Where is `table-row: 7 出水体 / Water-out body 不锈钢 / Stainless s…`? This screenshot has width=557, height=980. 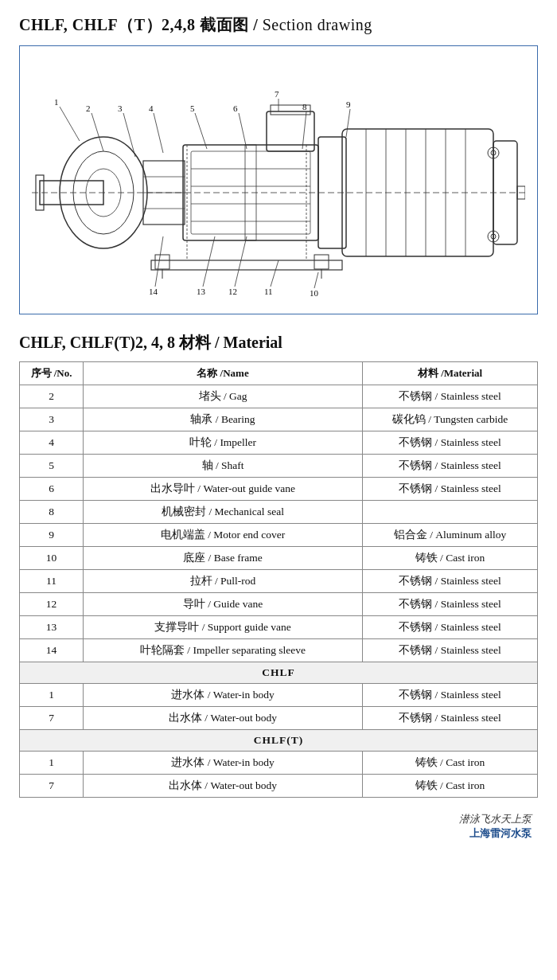 table-row: 7 出水体 / Water-out body 不锈钢 / Stainless s… is located at coordinates (278, 718).